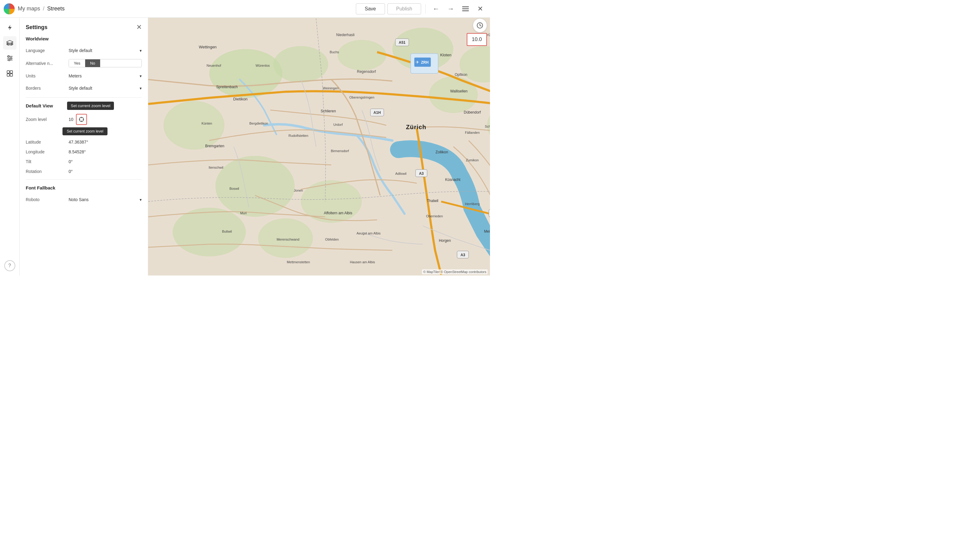  Describe the element at coordinates (446, 55) in the screenshot. I see `svg-text: Kloten` at that location.